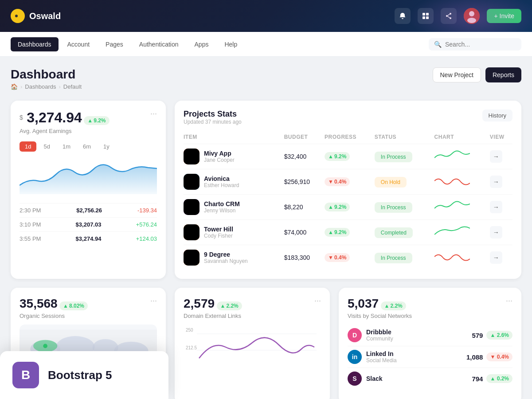 Image resolution: width=532 pixels, height=399 pixels. What do you see at coordinates (114, 44) in the screenshot?
I see `tab-pages: Pages` at bounding box center [114, 44].